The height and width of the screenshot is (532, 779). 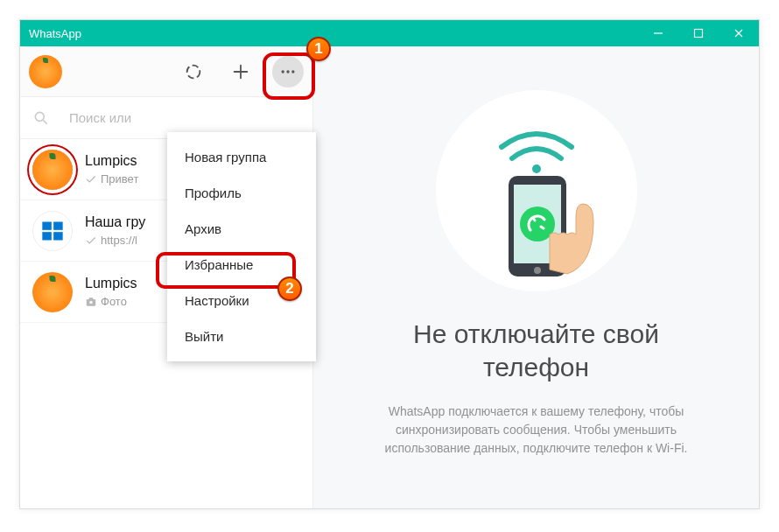 I want to click on search-icon, so click(x=41, y=118).